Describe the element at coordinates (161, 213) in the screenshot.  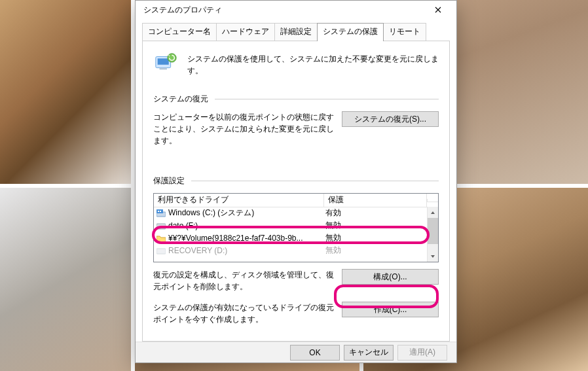
I see `drive-os-icon` at that location.